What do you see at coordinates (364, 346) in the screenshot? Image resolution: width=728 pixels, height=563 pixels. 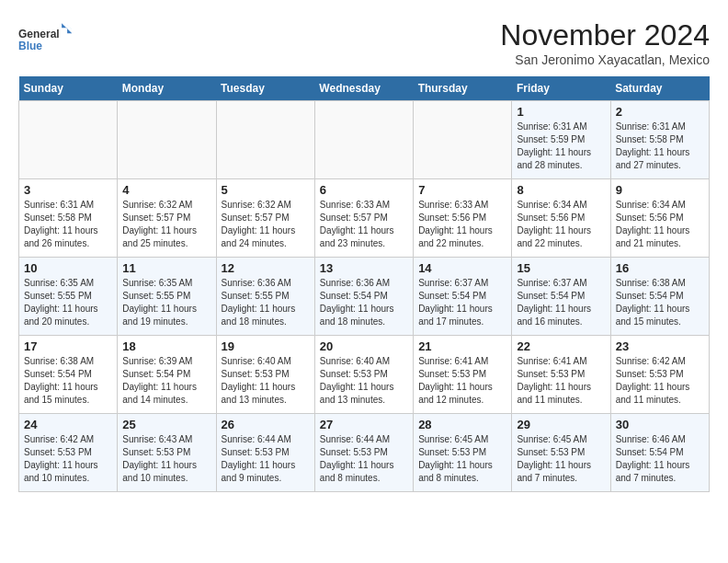 I see `day-number: 20` at bounding box center [364, 346].